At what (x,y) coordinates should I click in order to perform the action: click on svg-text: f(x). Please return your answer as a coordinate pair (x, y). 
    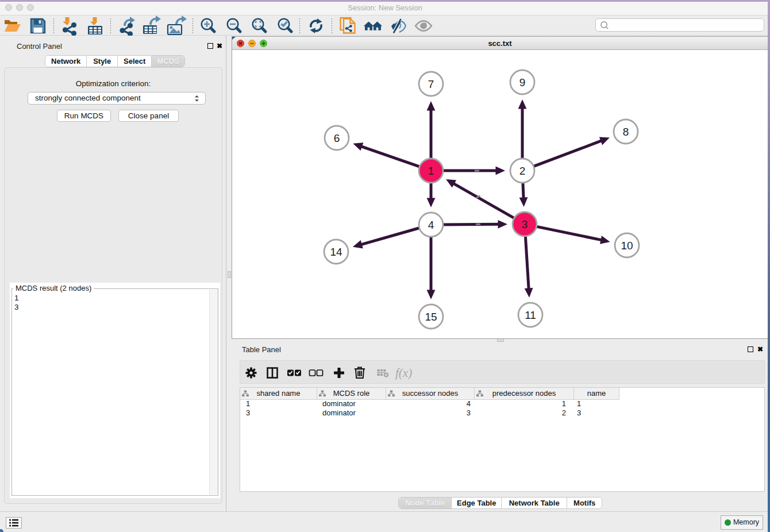
    Looking at the image, I should click on (403, 373).